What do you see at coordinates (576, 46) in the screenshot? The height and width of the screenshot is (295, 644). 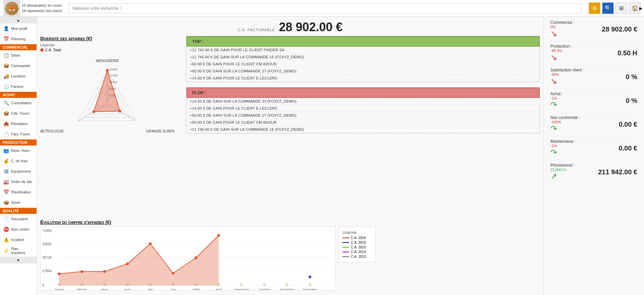 I see `kpi-name-production: Production :` at bounding box center [576, 46].